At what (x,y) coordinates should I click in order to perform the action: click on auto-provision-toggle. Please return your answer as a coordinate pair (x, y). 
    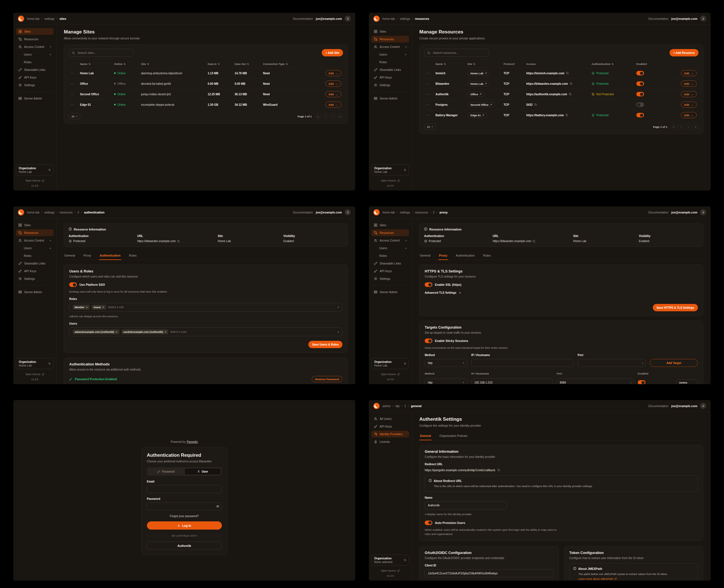
    Looking at the image, I should click on (428, 523).